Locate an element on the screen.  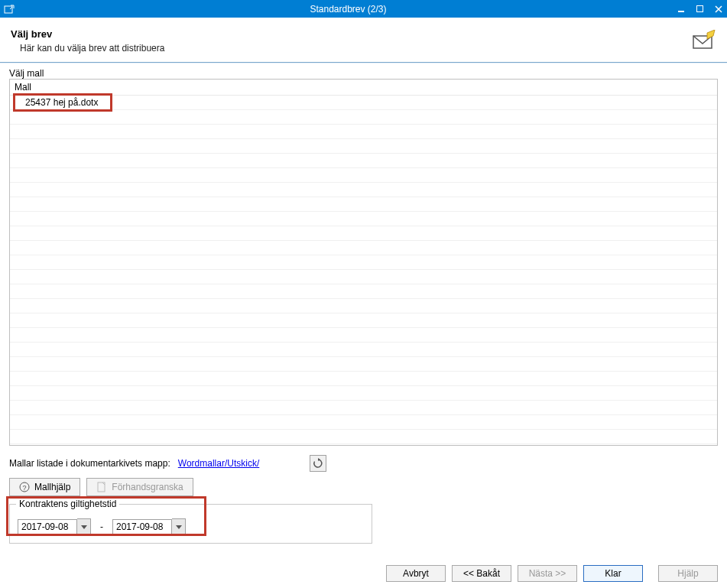
window-title: Standardbrev (2/3) is located at coordinates (349, 9).